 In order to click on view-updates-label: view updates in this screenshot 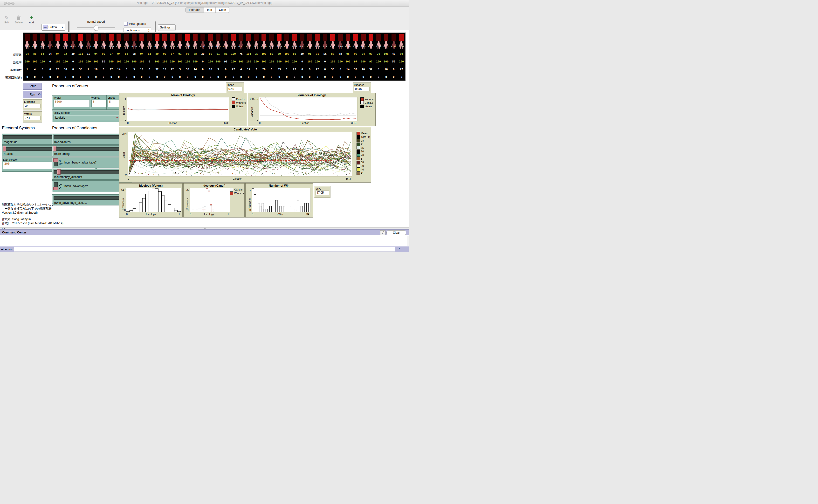, I will do `click(137, 24)`.